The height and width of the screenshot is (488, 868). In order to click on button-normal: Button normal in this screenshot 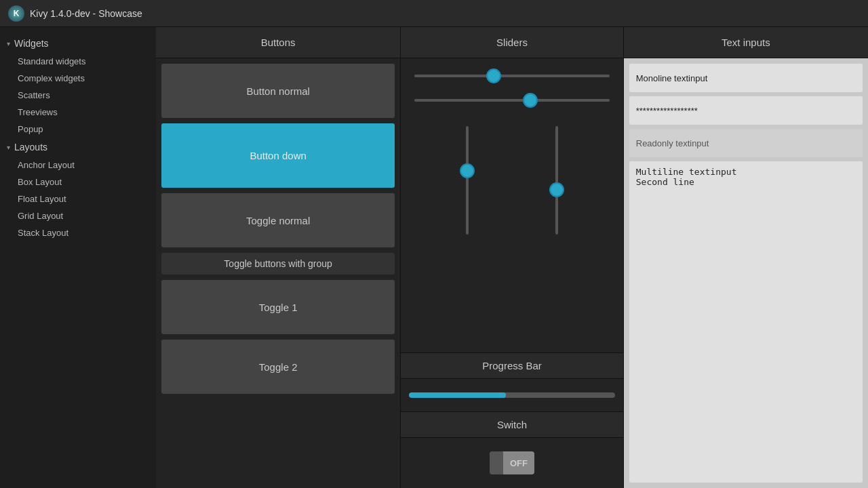, I will do `click(278, 91)`.